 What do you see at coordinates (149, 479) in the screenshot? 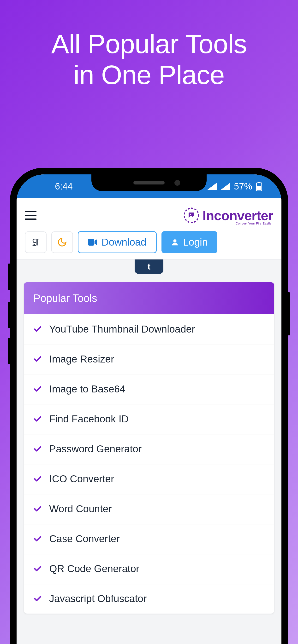
I see `tool-item: ICO Converter` at bounding box center [149, 479].